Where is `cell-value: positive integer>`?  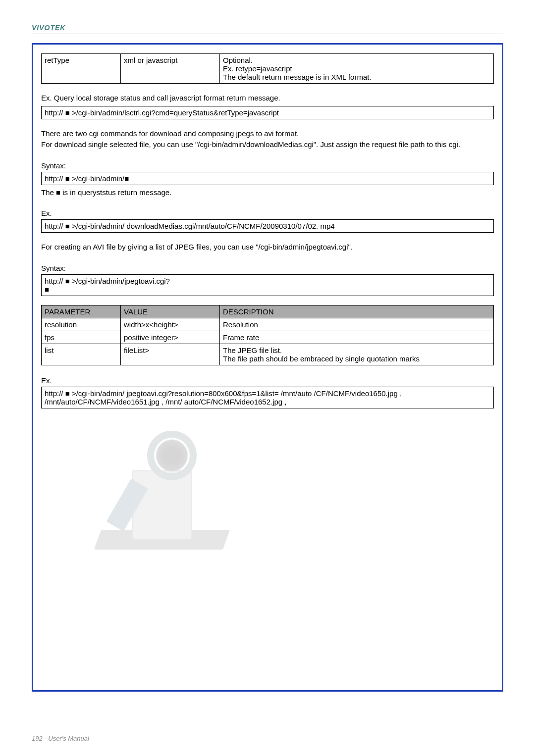
cell-value: positive integer> is located at coordinates (170, 338).